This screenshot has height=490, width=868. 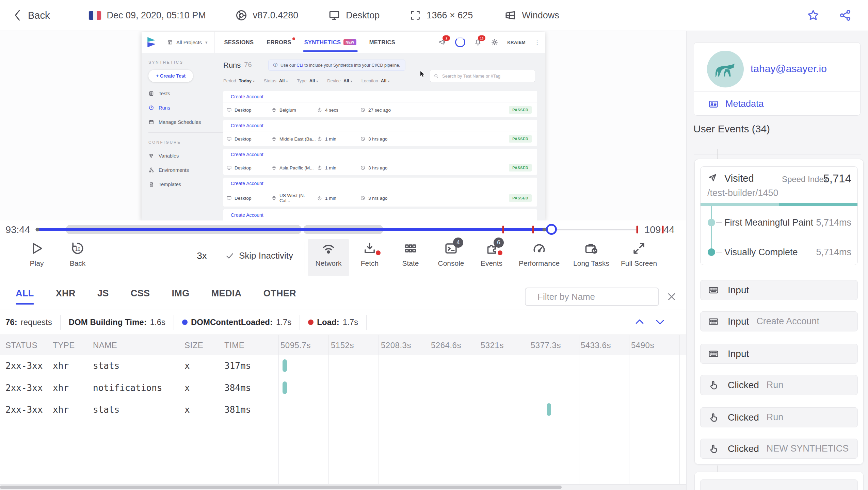 I want to click on network-tab: JS, so click(x=103, y=294).